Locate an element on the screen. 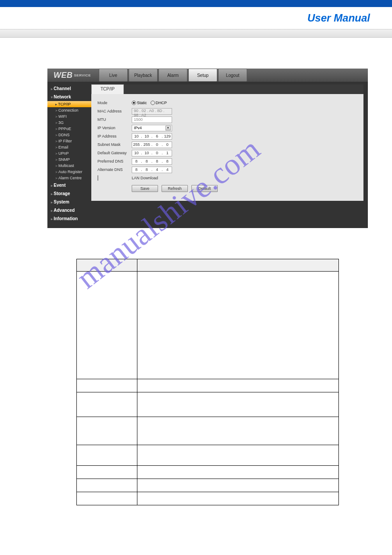  sidebar-cat-channel: Channel is located at coordinates (69, 89).